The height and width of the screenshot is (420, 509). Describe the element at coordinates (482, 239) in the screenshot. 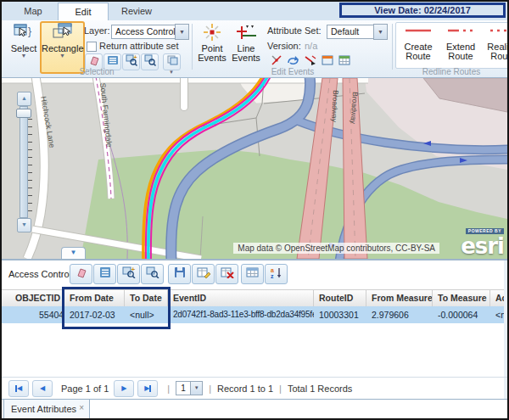

I see `esri-logo: POWERED BY esri` at that location.